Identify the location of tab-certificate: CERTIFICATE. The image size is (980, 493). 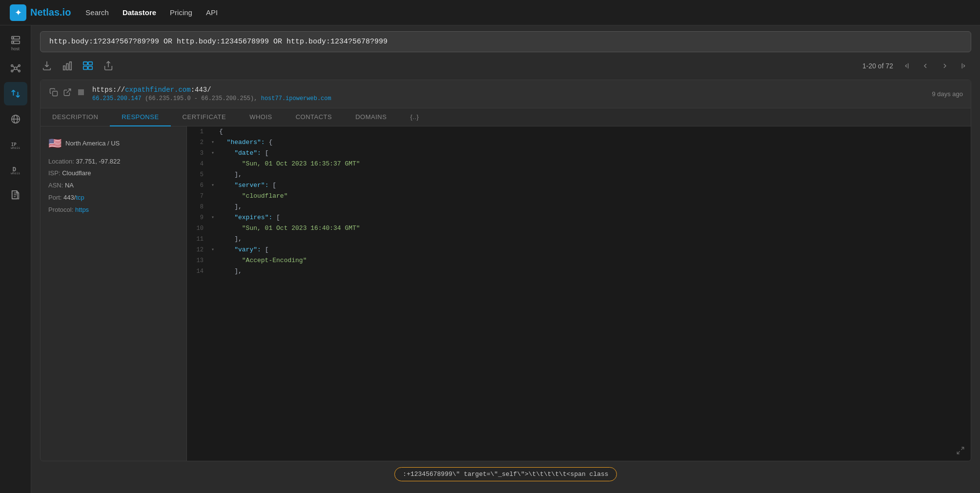
(204, 117).